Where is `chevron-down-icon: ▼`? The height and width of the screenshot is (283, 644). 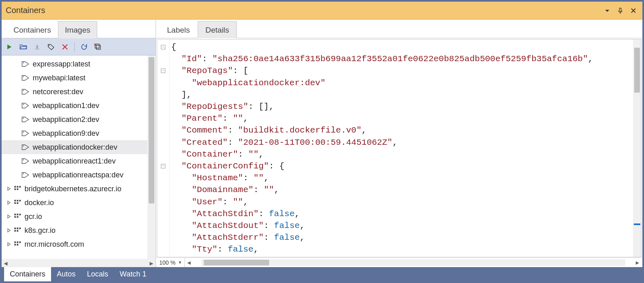 chevron-down-icon: ▼ is located at coordinates (180, 263).